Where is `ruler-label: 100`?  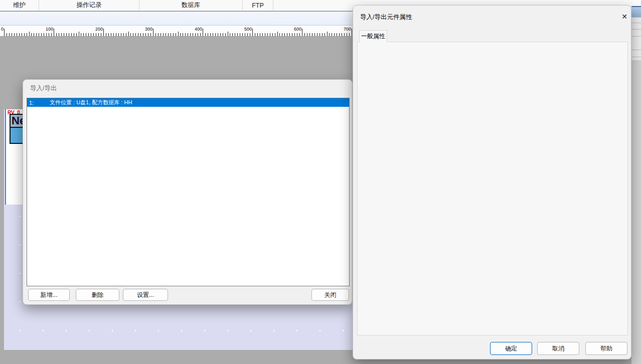 ruler-label: 100 is located at coordinates (50, 29).